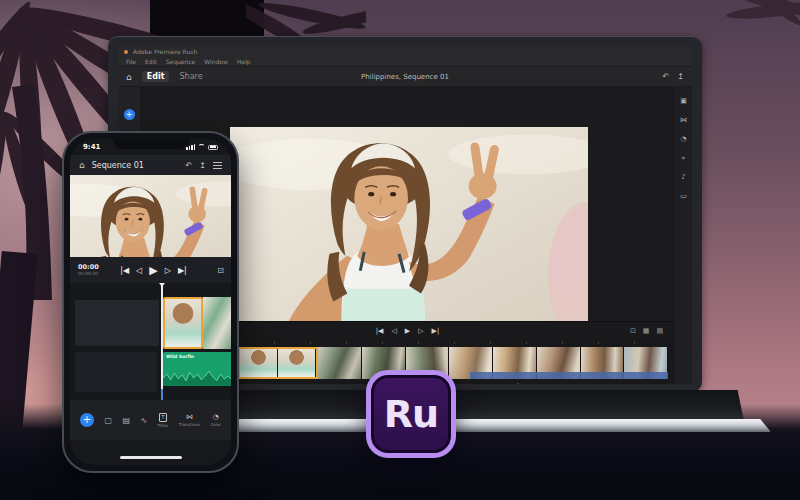 Image resolution: width=800 pixels, height=500 pixels. What do you see at coordinates (156, 76) in the screenshot?
I see `tab-edit: Edit` at bounding box center [156, 76].